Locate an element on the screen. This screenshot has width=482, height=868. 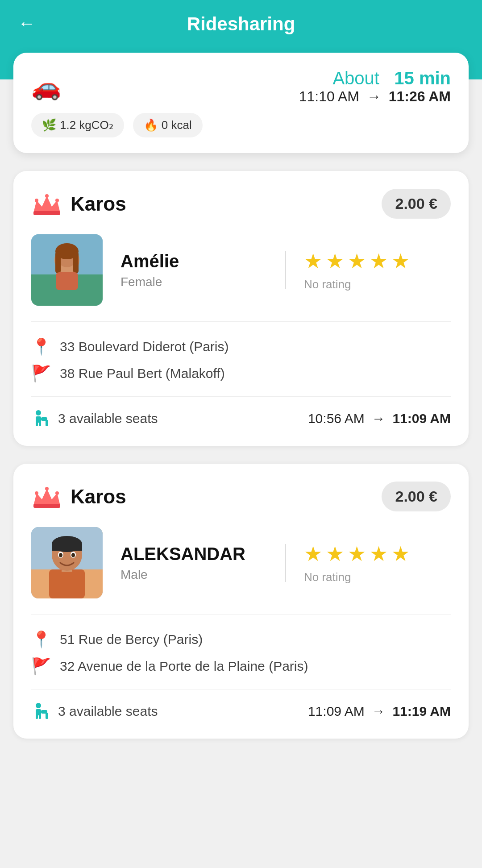
dropoff-text-2: 32 Avenue de la Porte de la Plaine (Pari… is located at coordinates (184, 666).